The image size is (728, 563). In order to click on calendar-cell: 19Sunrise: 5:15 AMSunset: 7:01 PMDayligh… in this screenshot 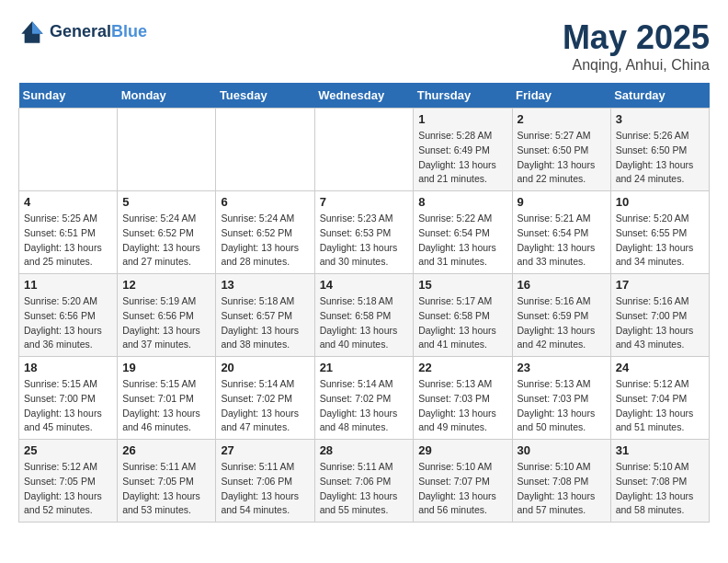, I will do `click(167, 398)`.